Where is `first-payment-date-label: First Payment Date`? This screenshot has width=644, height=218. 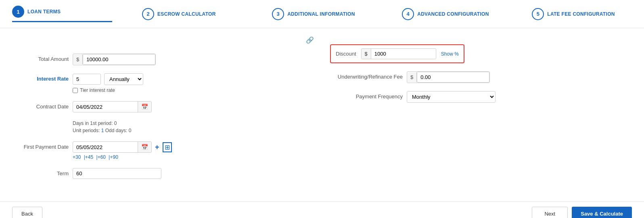 first-payment-date-label: First Payment Date is located at coordinates (42, 146).